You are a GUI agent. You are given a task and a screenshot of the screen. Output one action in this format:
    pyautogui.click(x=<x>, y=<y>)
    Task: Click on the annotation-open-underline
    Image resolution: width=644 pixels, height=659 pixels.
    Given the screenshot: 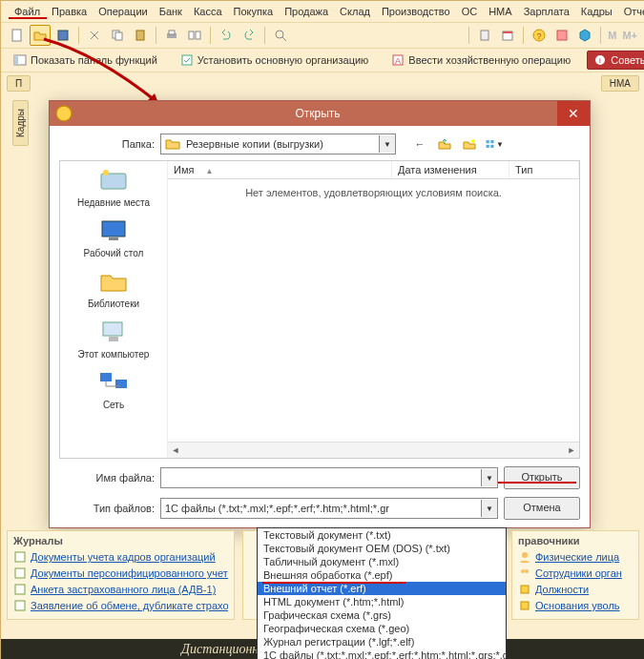 What is the action you would take?
    pyautogui.click(x=537, y=483)
    